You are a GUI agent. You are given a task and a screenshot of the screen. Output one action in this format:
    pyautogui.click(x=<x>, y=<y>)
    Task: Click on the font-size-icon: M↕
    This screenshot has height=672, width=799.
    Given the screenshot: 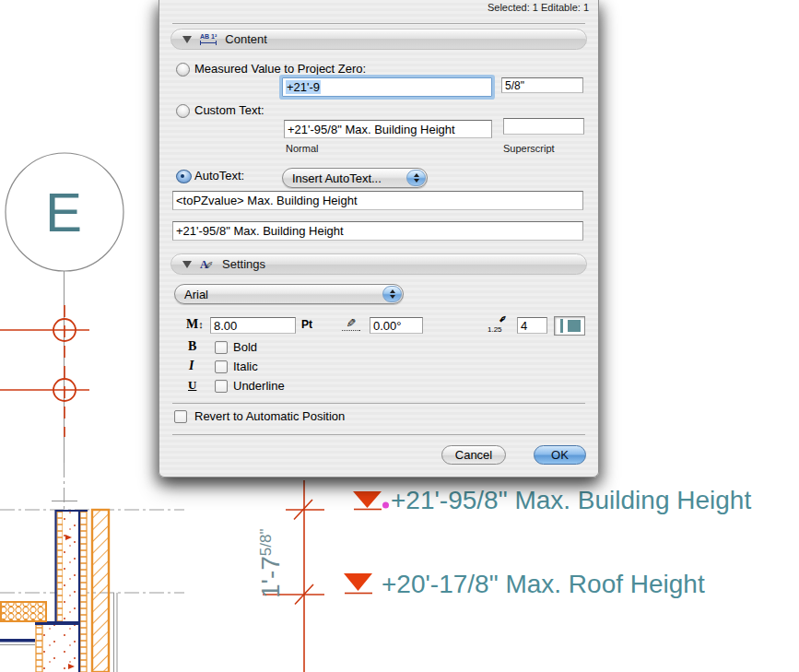 What is the action you would take?
    pyautogui.click(x=195, y=324)
    